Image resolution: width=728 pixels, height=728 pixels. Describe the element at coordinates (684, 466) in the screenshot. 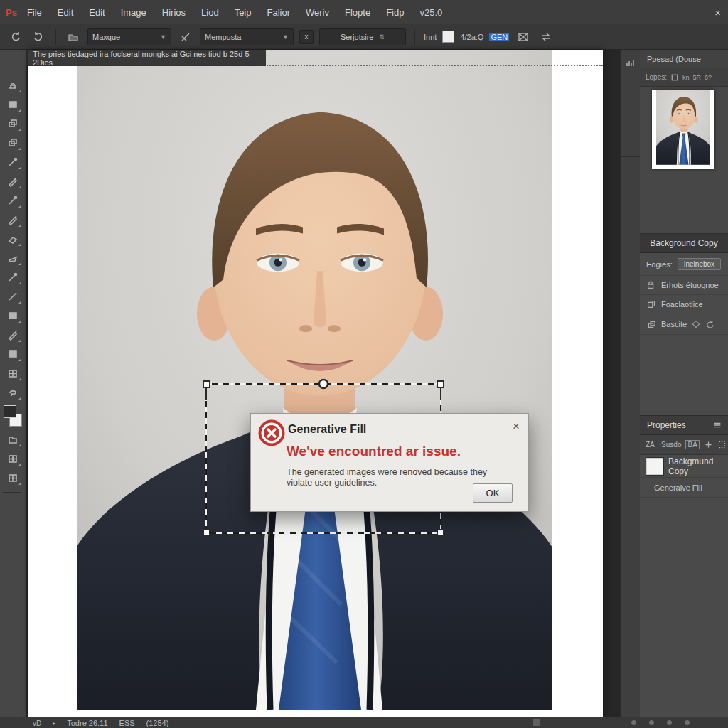

I see `background-copy-layer-row: Backgmund Copy` at that location.